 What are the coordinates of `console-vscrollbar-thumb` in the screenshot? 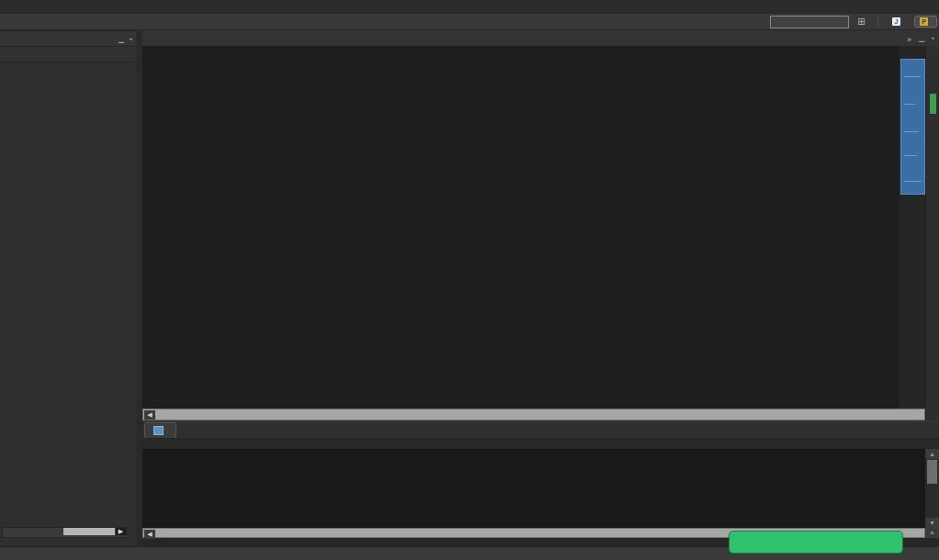 It's located at (932, 472).